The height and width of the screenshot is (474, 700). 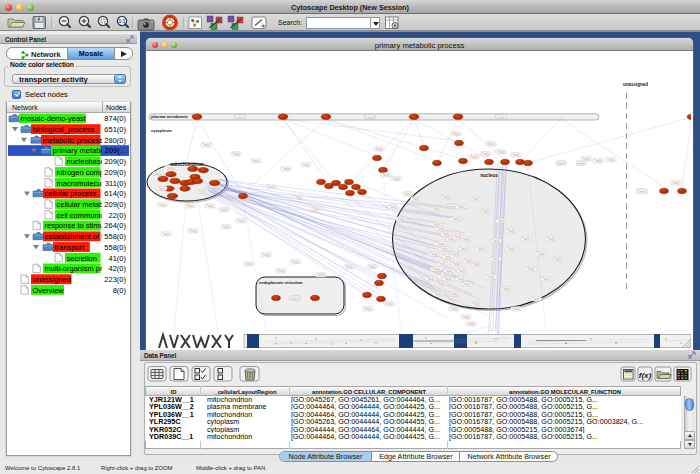 What do you see at coordinates (84, 204) in the screenshot?
I see `svg-text: cellular metabol` at bounding box center [84, 204].